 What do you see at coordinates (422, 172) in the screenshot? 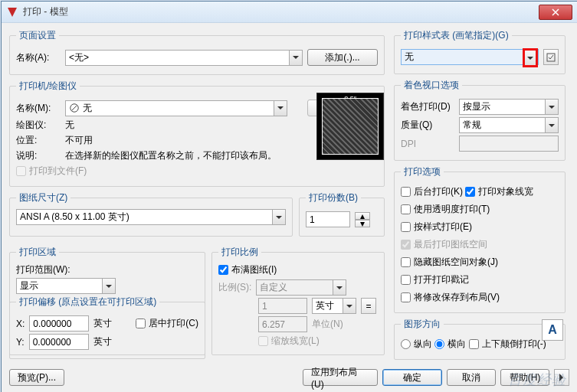
I see `options-legend: 打印选项` at bounding box center [422, 172].